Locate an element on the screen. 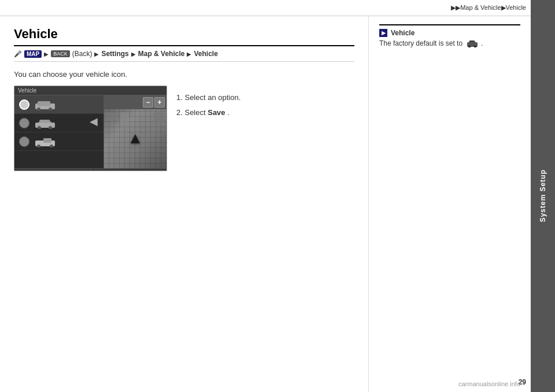 This screenshot has width=555, height=392. step-2-text: Select is located at coordinates (196, 112).